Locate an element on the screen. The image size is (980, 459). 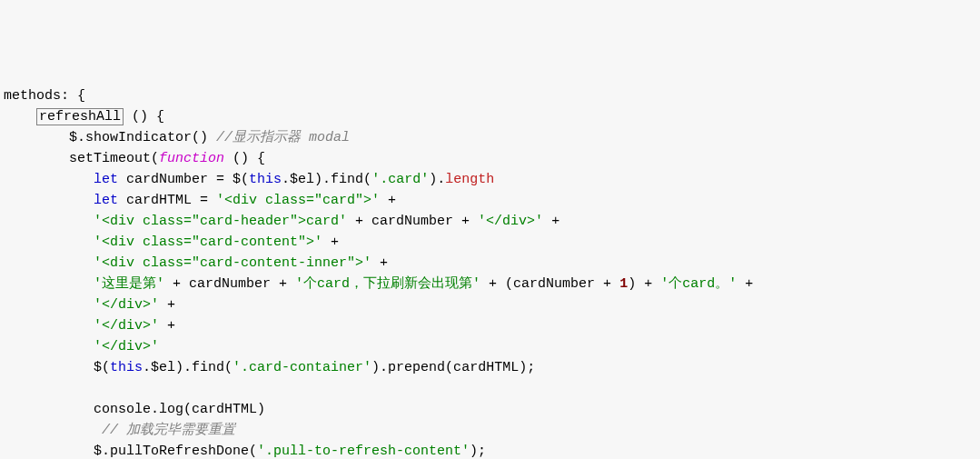
line-12a is located at coordinates (49, 325).